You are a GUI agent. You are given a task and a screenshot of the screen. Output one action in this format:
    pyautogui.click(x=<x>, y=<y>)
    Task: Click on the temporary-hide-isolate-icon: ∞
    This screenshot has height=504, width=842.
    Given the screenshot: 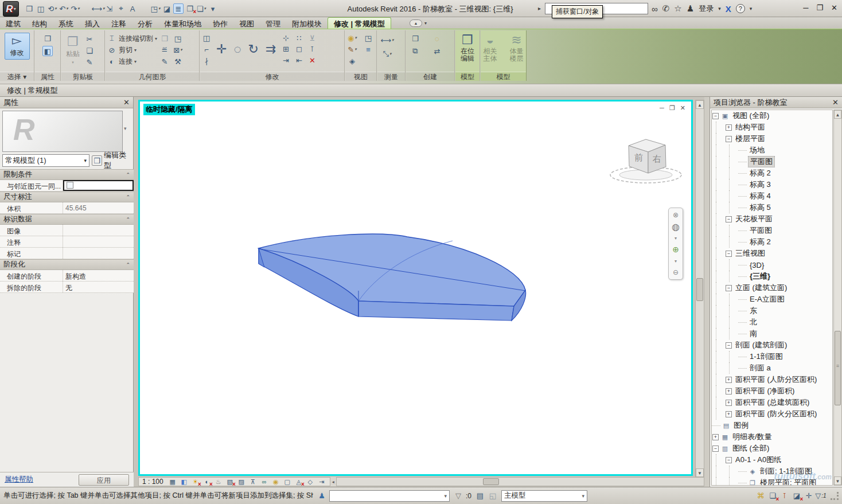 What is the action you would take?
    pyautogui.click(x=264, y=482)
    